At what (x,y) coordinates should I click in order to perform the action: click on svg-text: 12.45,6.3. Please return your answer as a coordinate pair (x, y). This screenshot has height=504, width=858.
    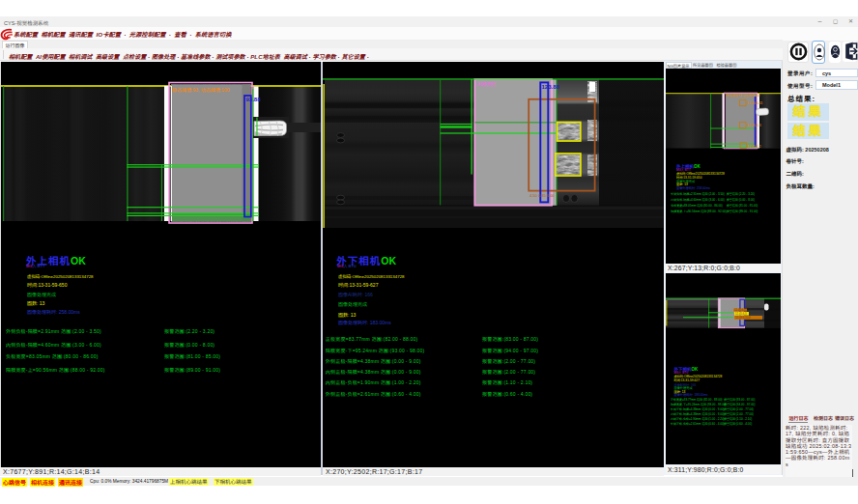
    Looking at the image, I should click on (754, 126).